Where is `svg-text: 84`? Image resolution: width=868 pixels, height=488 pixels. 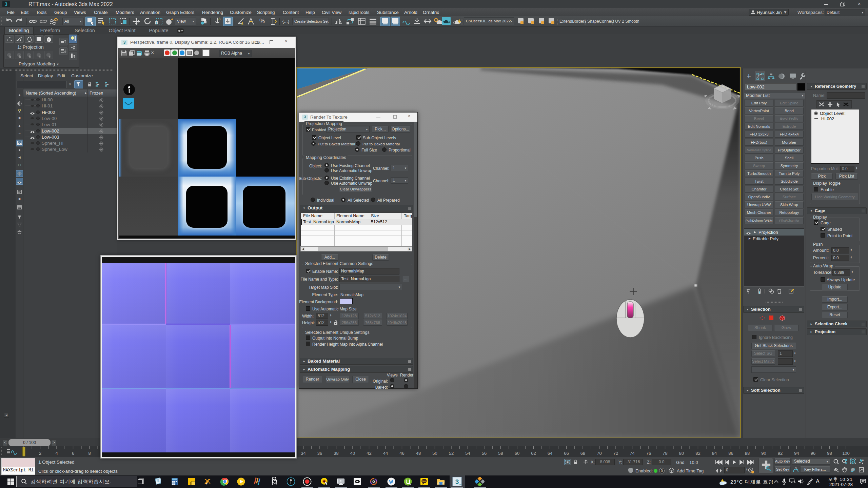 svg-text: 84 is located at coordinates (714, 453).